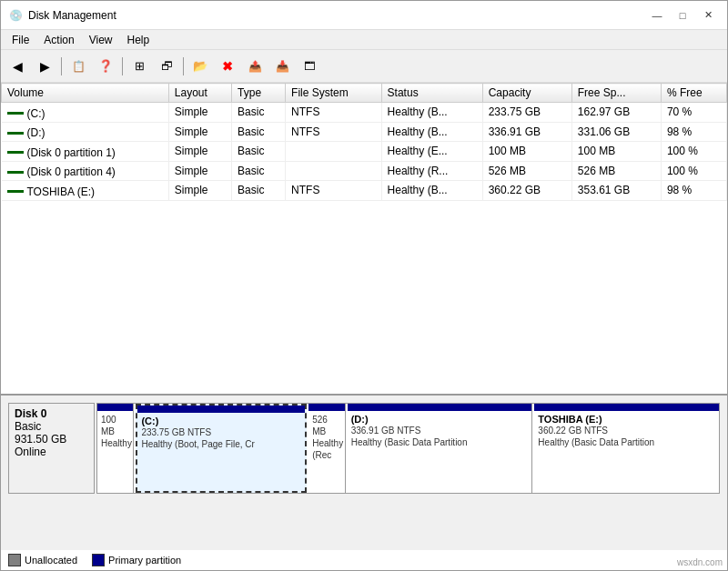  What do you see at coordinates (527, 152) in the screenshot?
I see `cell-capacity: 100 MB` at bounding box center [527, 152].